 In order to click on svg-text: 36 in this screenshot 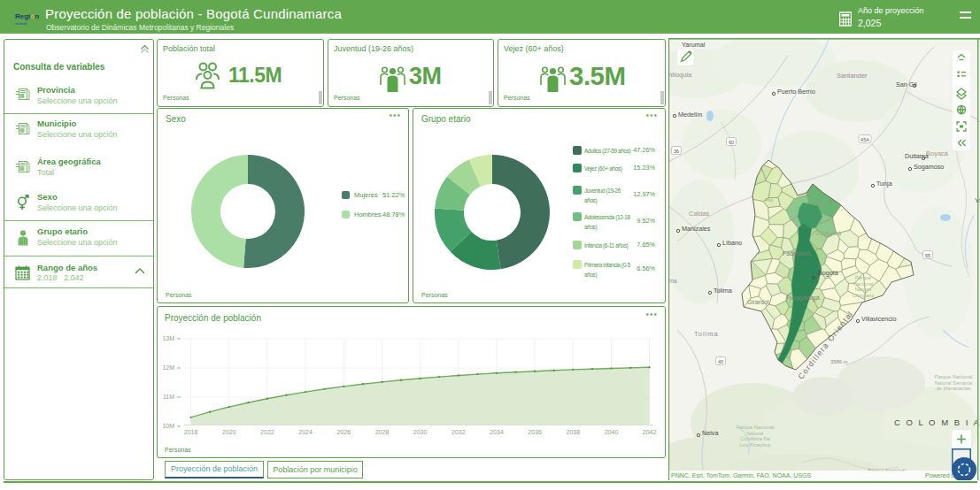, I will do `click(676, 151)`.